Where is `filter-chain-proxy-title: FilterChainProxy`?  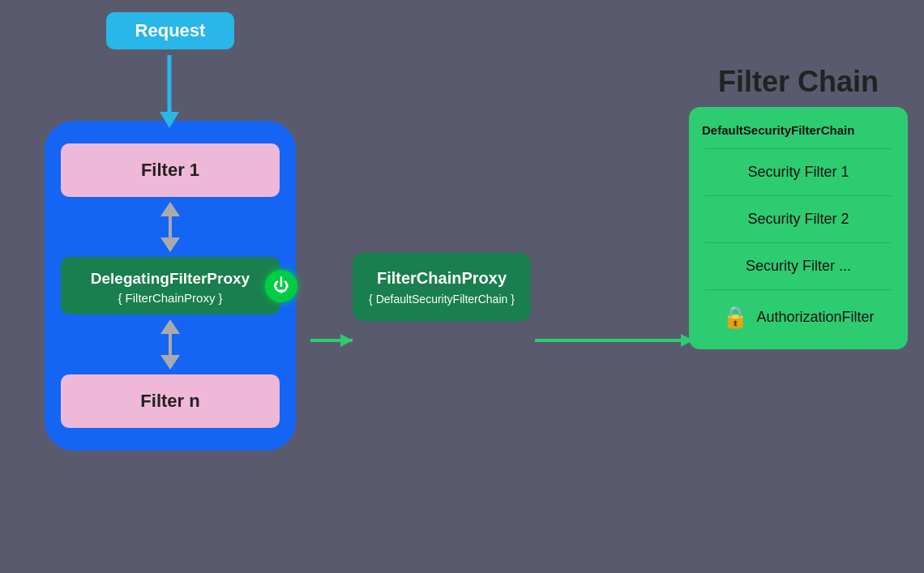
filter-chain-proxy-title: FilterChainProxy is located at coordinates (442, 277).